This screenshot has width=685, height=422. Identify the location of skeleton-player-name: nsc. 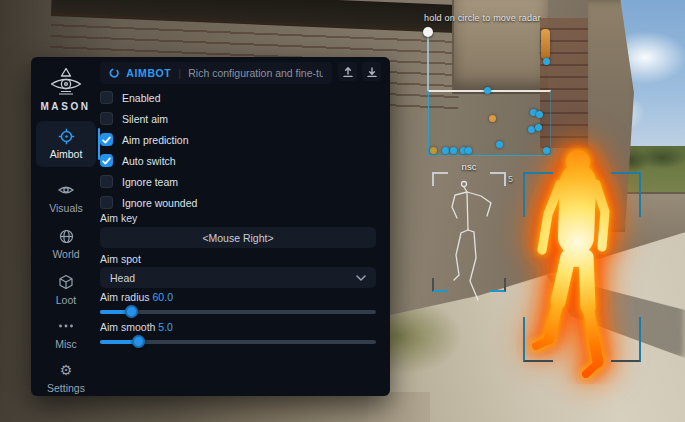
(469, 166).